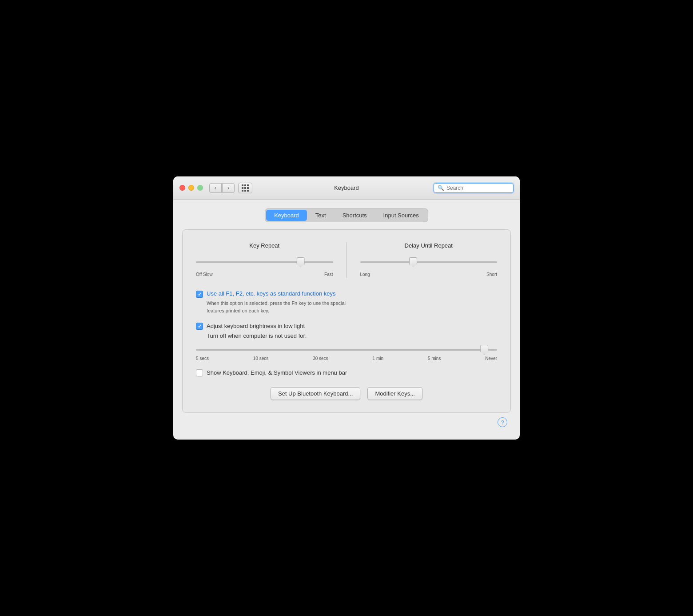 The image size is (693, 616). I want to click on delay-repeat-slider-wrap, so click(429, 261).